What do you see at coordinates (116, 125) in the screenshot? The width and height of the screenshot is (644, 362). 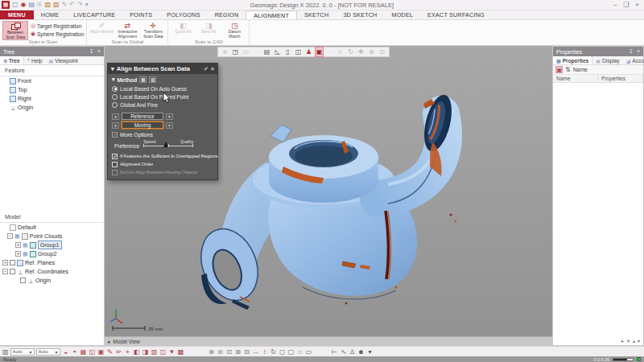 I see `moving-list-icon: ≡` at bounding box center [116, 125].